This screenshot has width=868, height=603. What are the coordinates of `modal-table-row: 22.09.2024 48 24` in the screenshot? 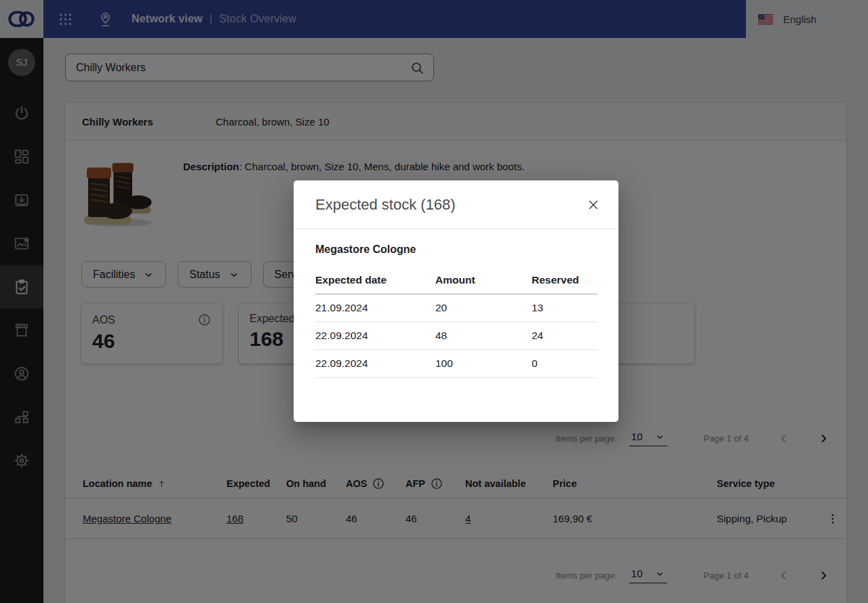 It's located at (456, 336).